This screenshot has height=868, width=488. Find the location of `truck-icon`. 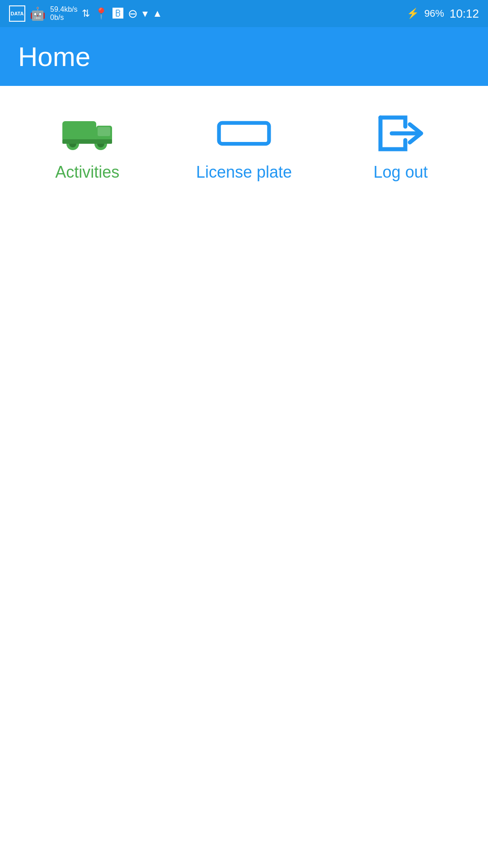

truck-icon is located at coordinates (87, 133).